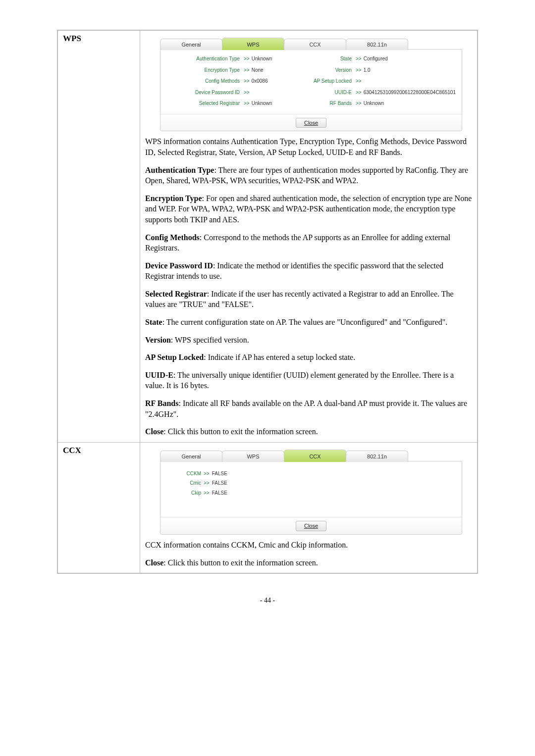 The width and height of the screenshot is (535, 756). Describe the element at coordinates (311, 493) in the screenshot. I see `kv-ckip: Ckip >> FALSE` at that location.